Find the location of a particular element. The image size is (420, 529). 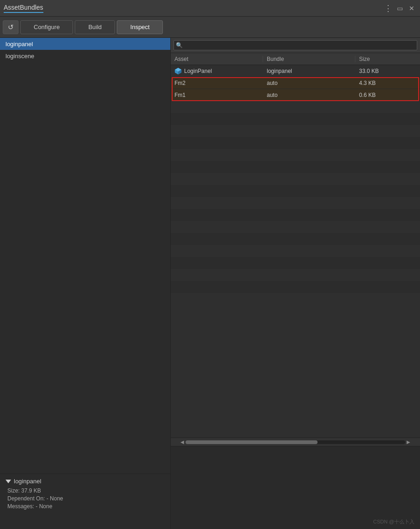

search-bar: 🔍 is located at coordinates (295, 45).